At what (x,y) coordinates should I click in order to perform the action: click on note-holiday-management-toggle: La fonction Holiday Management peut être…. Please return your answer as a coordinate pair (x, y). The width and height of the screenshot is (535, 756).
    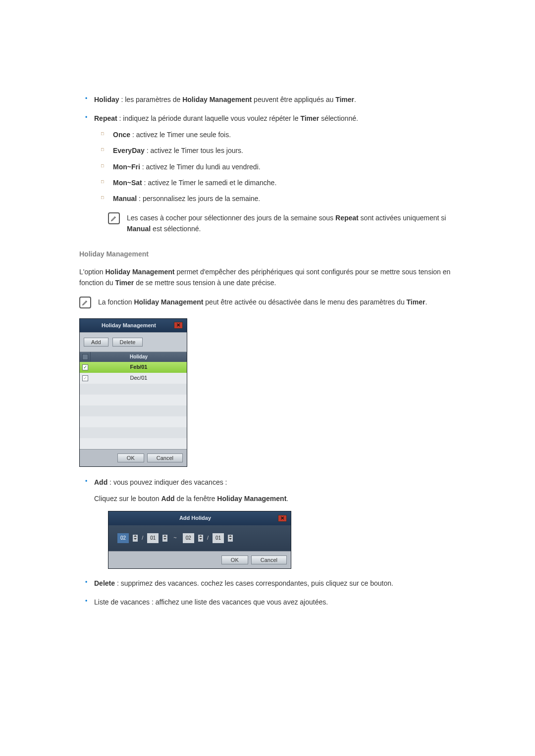
    Looking at the image, I should click on (268, 302).